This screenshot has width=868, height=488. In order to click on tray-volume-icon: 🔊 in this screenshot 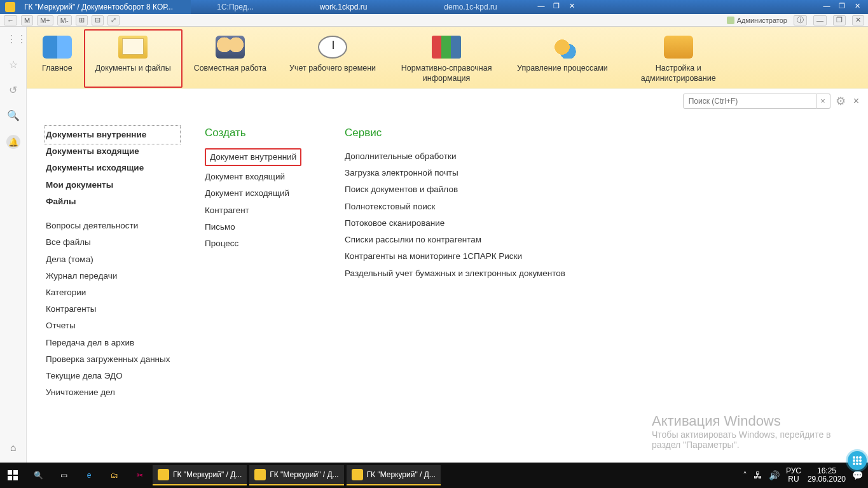, I will do `click(775, 475)`.